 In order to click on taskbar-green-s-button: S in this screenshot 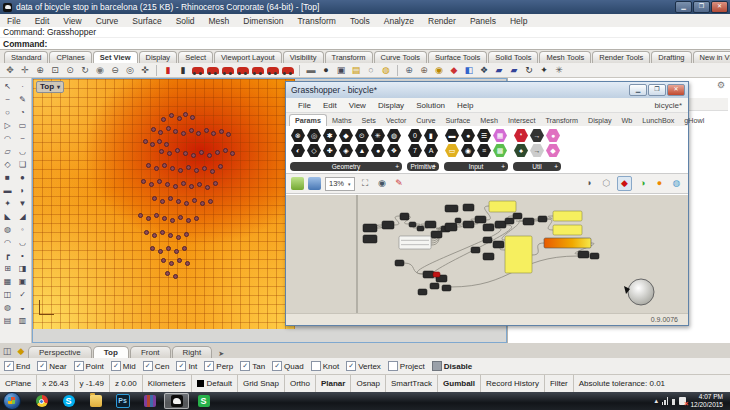, I will do `click(204, 401)`.